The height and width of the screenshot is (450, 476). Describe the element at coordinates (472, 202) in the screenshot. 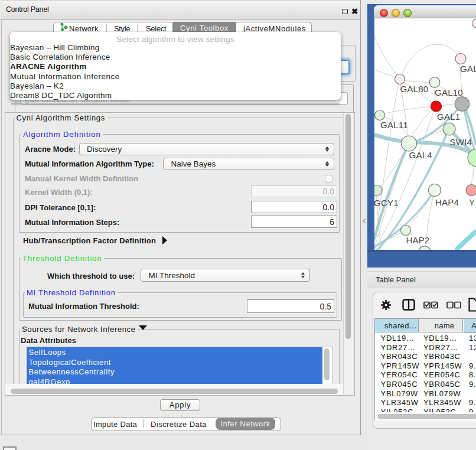

I see `svg-text: Y` at that location.